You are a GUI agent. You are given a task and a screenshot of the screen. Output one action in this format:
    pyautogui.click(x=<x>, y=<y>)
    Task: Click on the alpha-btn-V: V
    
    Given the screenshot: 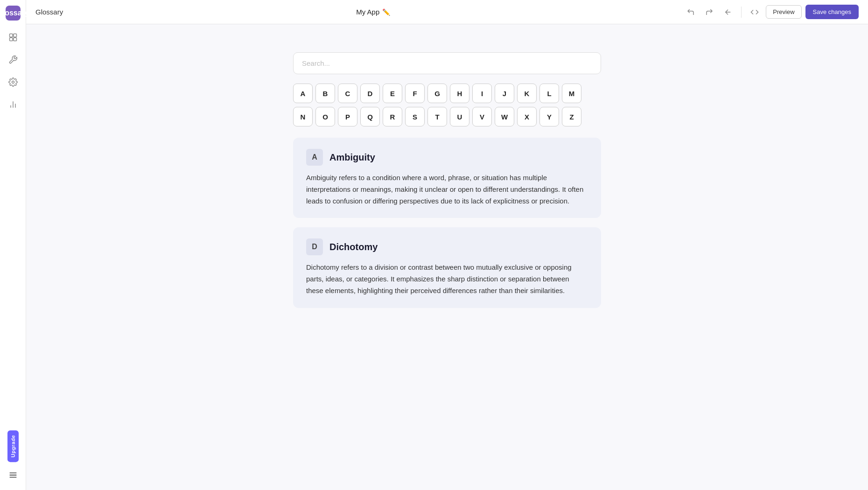 What is the action you would take?
    pyautogui.click(x=482, y=117)
    